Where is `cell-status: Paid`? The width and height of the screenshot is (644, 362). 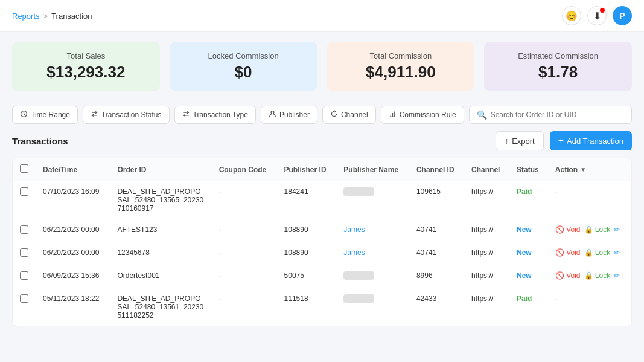
cell-status: Paid is located at coordinates (529, 201).